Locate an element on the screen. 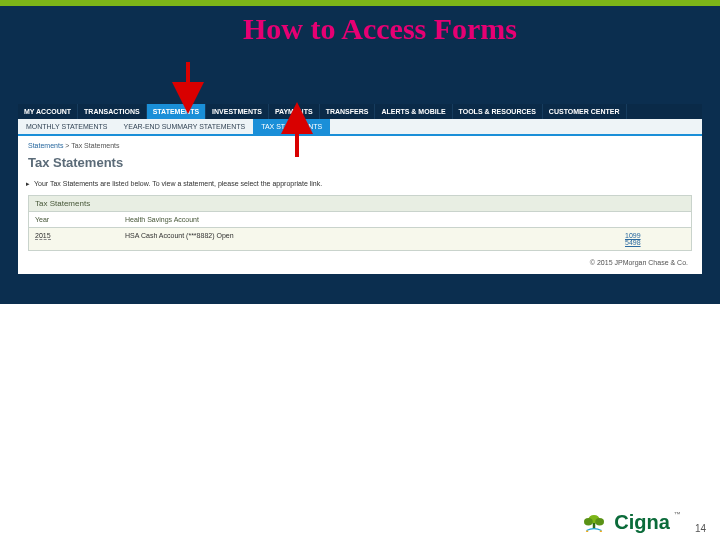 The width and height of the screenshot is (720, 540). tree-icon is located at coordinates (594, 523).